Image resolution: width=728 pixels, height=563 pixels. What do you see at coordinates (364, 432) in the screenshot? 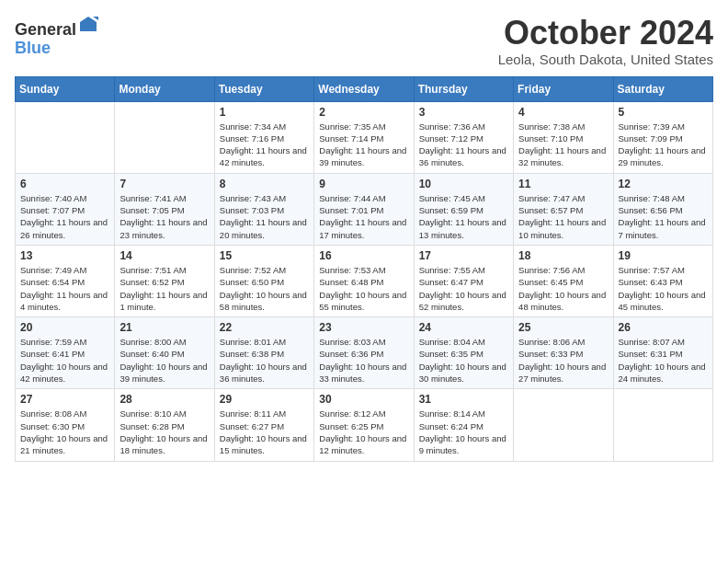
I see `day-info: Sunrise: 8:12 AMSunset: 6:25 PMDaylight:…` at bounding box center [364, 432].